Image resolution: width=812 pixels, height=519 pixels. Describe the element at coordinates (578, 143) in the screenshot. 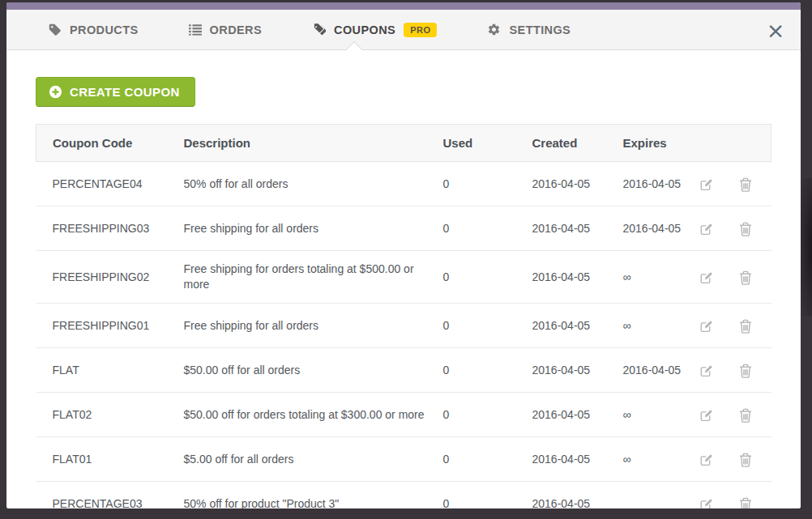

I see `header-created: Created` at that location.